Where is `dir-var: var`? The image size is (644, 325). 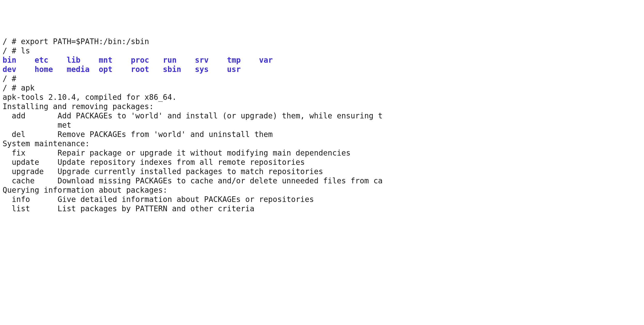
dir-var: var is located at coordinates (266, 60).